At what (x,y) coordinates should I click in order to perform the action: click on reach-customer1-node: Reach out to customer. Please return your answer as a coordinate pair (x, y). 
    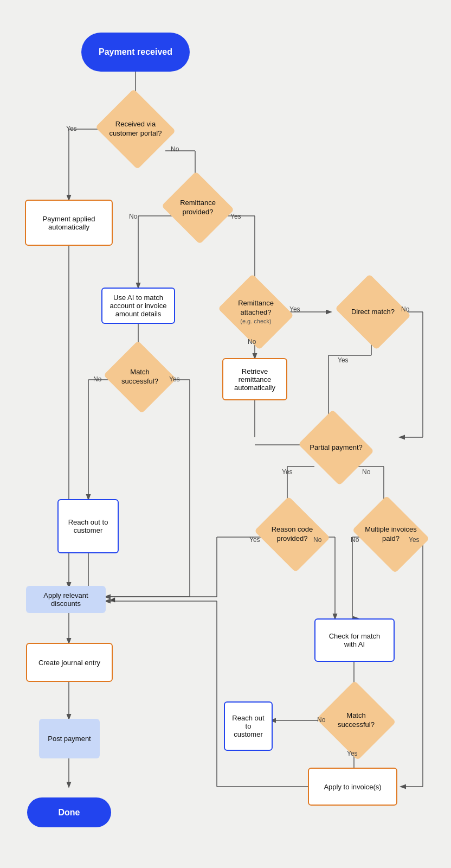
    Looking at the image, I should click on (88, 526).